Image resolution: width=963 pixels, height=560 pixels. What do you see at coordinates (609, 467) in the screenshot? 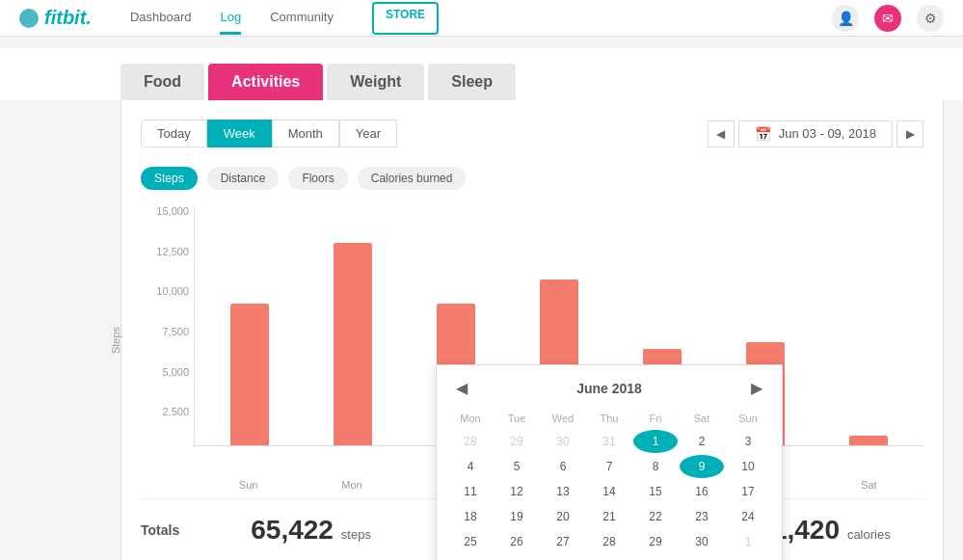
I see `cal-day-7: 7` at bounding box center [609, 467].